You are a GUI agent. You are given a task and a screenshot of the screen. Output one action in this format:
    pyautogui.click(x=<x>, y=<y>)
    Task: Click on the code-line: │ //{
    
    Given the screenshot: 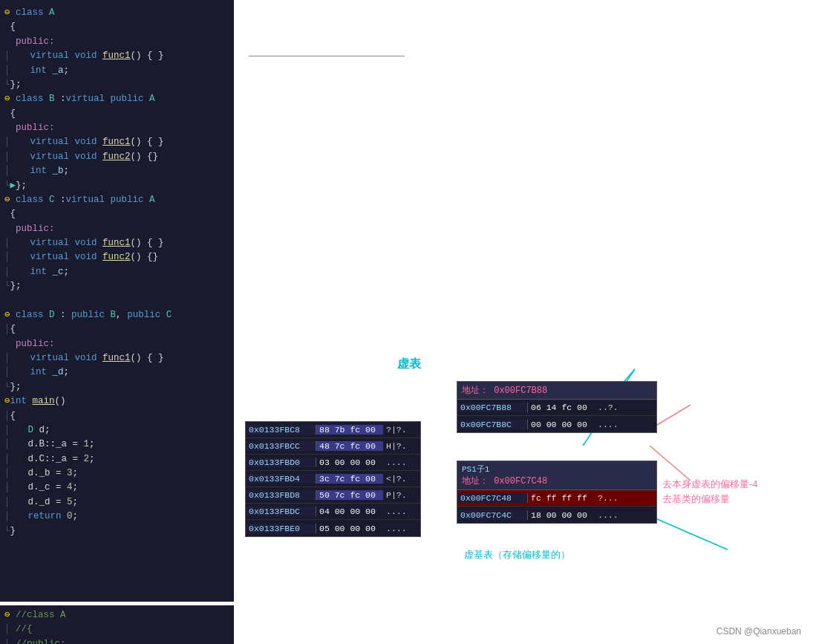 What is the action you would take?
    pyautogui.click(x=117, y=630)
    